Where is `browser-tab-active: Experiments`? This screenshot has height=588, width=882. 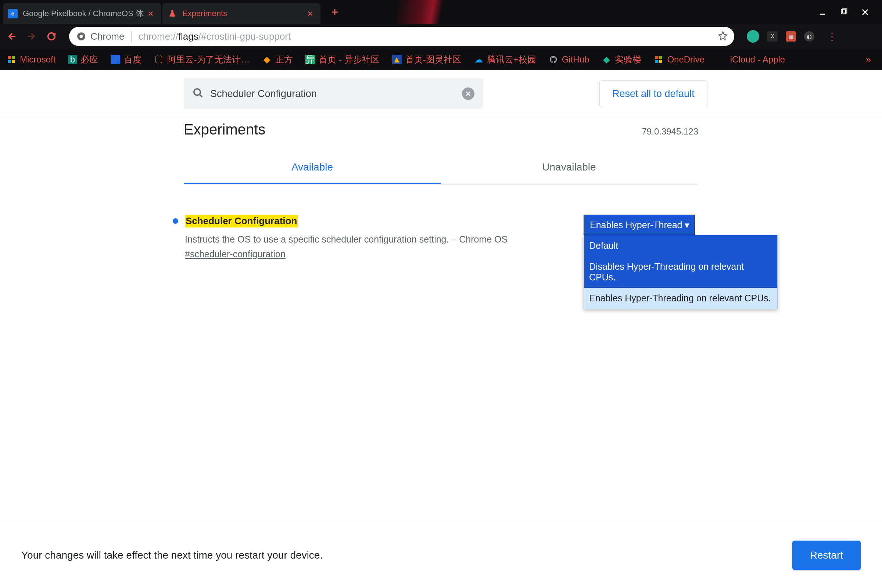
browser-tab-active: Experiments is located at coordinates (242, 14).